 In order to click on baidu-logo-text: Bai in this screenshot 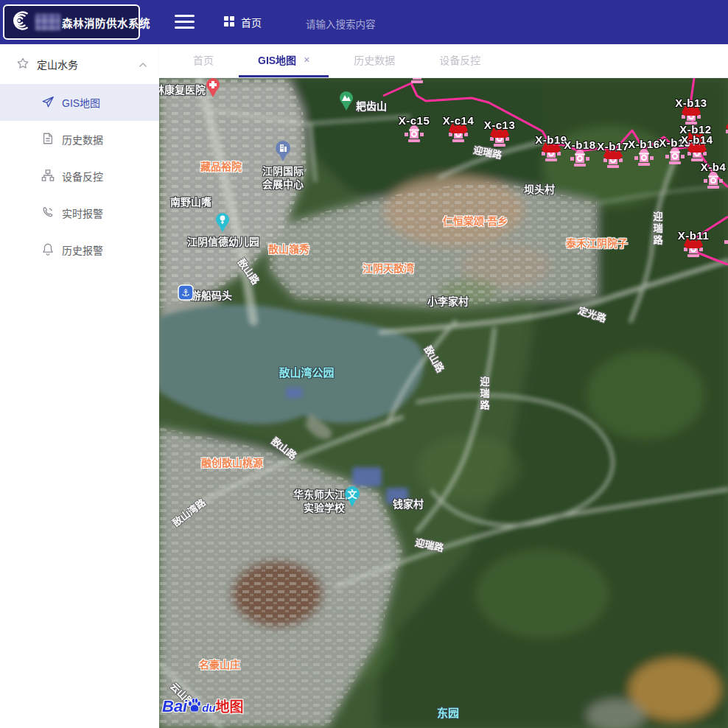, I will do `click(175, 706)`.